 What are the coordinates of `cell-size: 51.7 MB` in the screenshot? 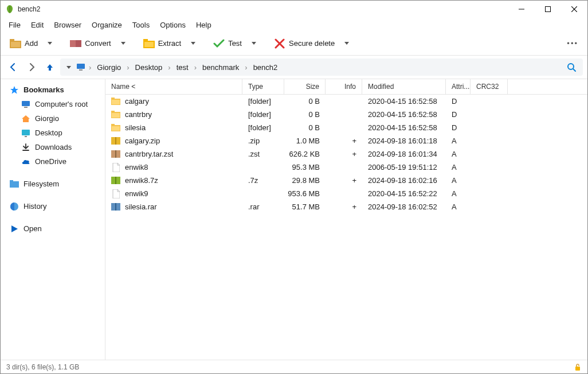 It's located at (305, 207).